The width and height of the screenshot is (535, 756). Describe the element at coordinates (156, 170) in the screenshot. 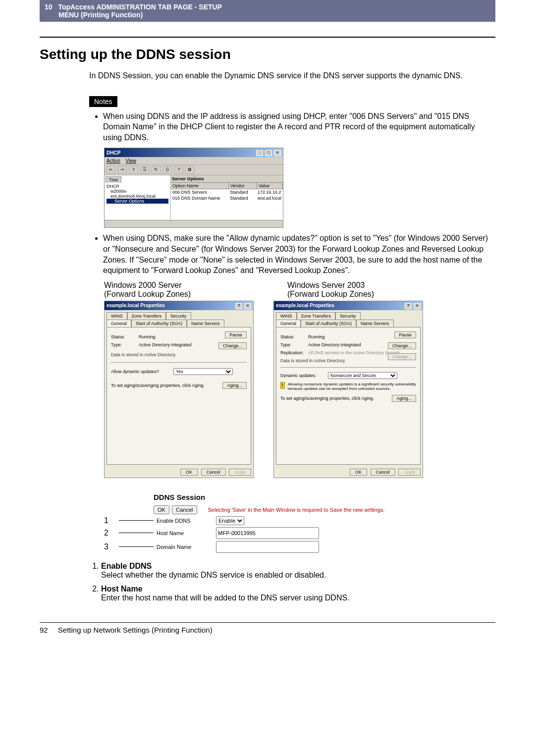

I see `refresh-icon: ↻` at that location.